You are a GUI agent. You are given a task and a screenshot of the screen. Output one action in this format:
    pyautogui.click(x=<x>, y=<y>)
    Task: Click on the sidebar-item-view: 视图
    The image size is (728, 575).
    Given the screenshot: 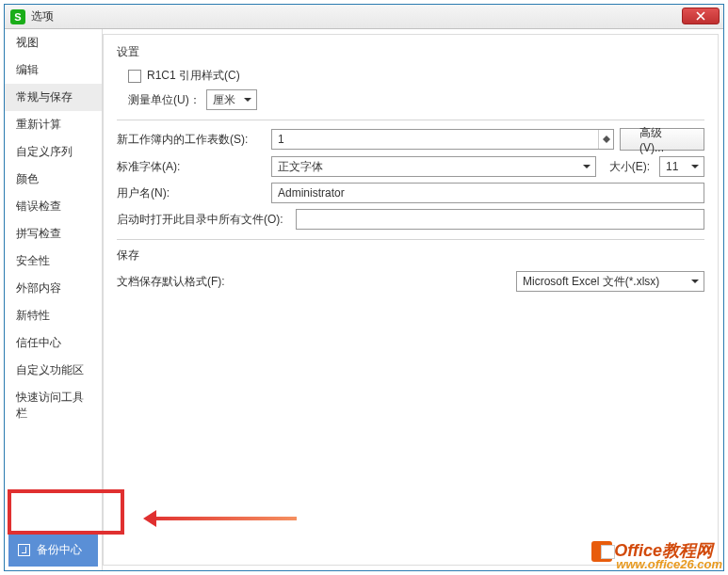 What is the action you would take?
    pyautogui.click(x=53, y=43)
    